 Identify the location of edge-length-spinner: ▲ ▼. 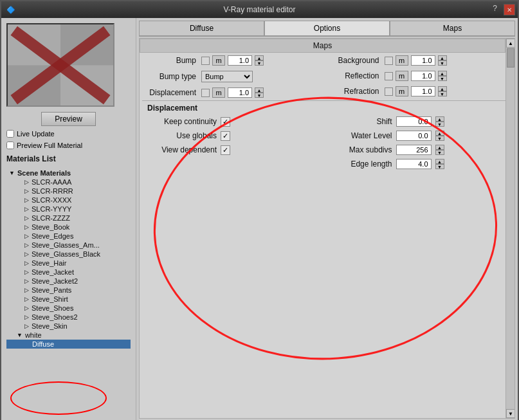
(440, 164).